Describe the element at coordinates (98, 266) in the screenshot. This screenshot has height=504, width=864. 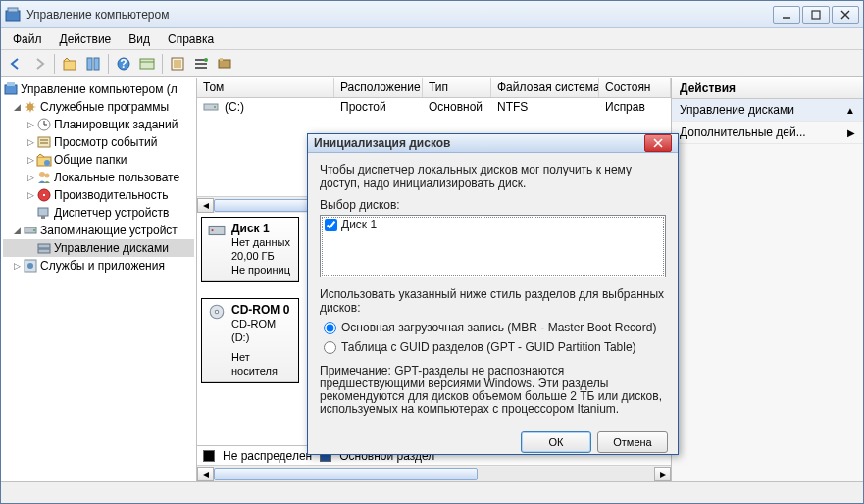
I see `tree-services-apps: ▷ Службы и приложения` at that location.